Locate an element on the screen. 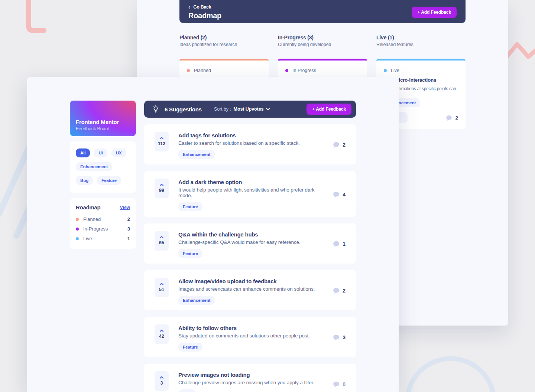  status-label: Live is located at coordinates (395, 71).